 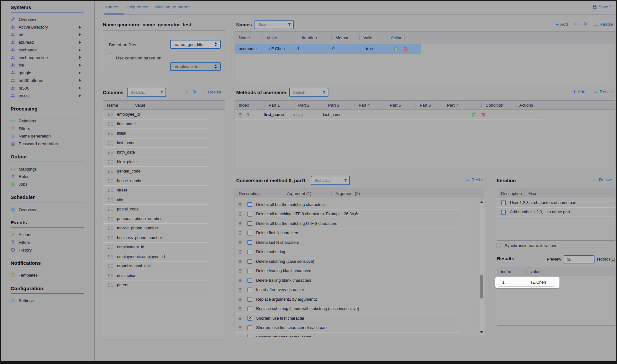 What do you see at coordinates (48, 301) in the screenshot?
I see `sidebar-item: Settings` at bounding box center [48, 301].